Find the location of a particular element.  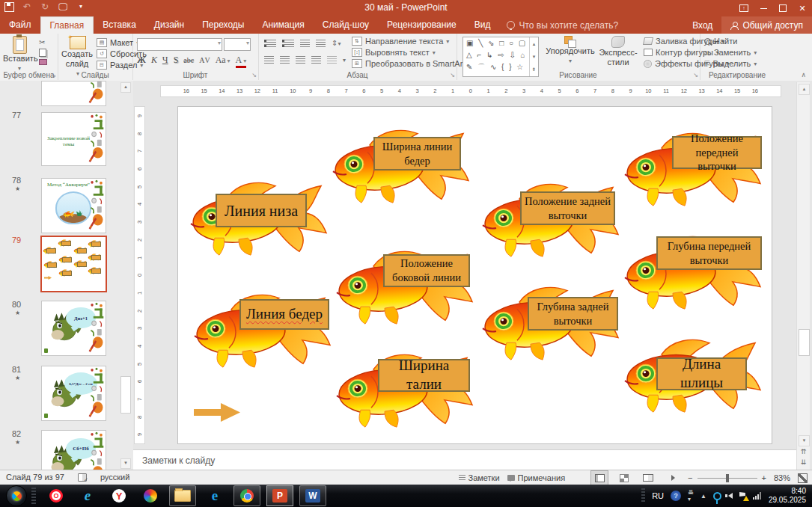

font-style-button: Аа is located at coordinates (223, 60).